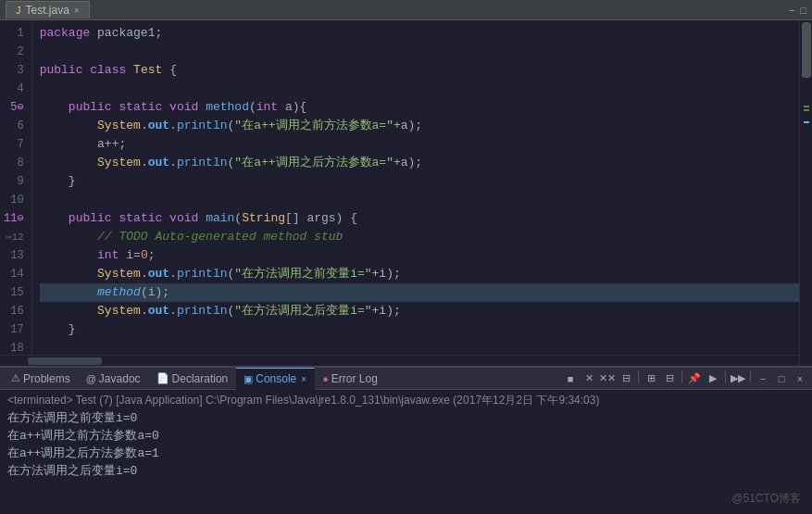 This screenshot has height=514, width=812. I want to click on code-line-17: }, so click(419, 330).